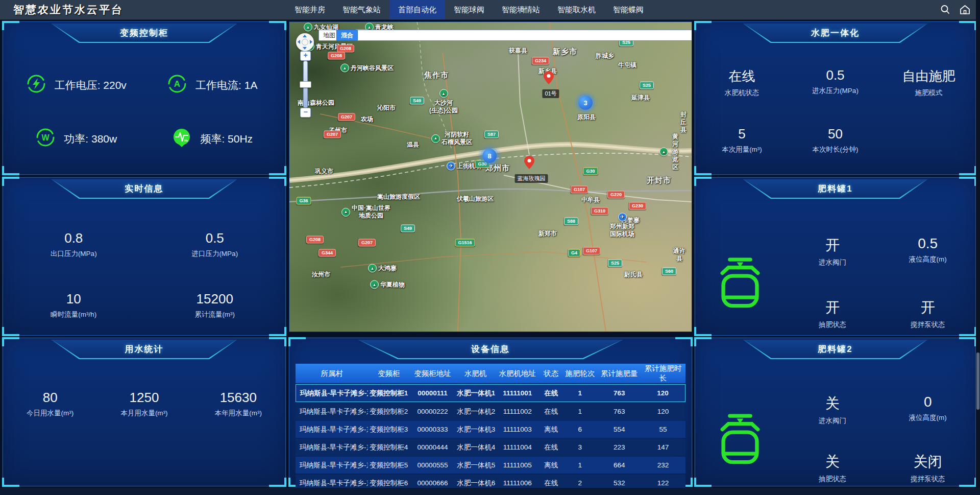 The height and width of the screenshot is (495, 980). Describe the element at coordinates (413, 145) in the screenshot. I see `map-place-label: 温县` at that location.